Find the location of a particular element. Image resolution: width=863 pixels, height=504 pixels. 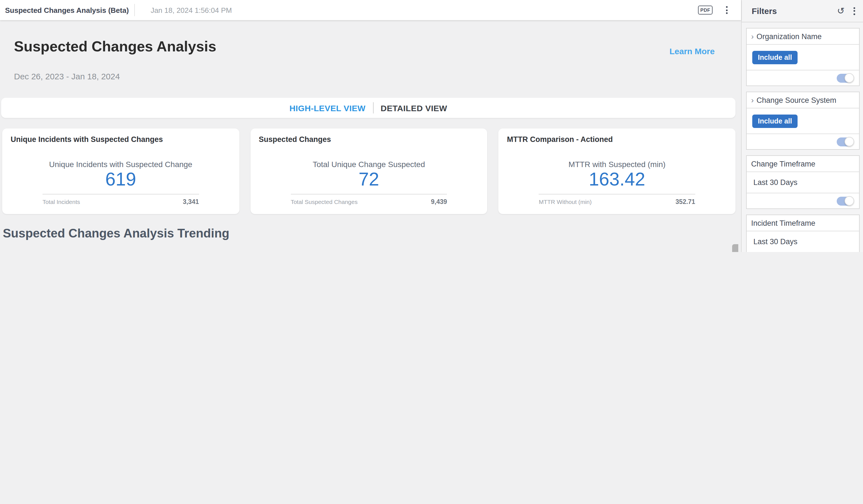

tab-detailed-view: DETAILED VIEW is located at coordinates (414, 108).